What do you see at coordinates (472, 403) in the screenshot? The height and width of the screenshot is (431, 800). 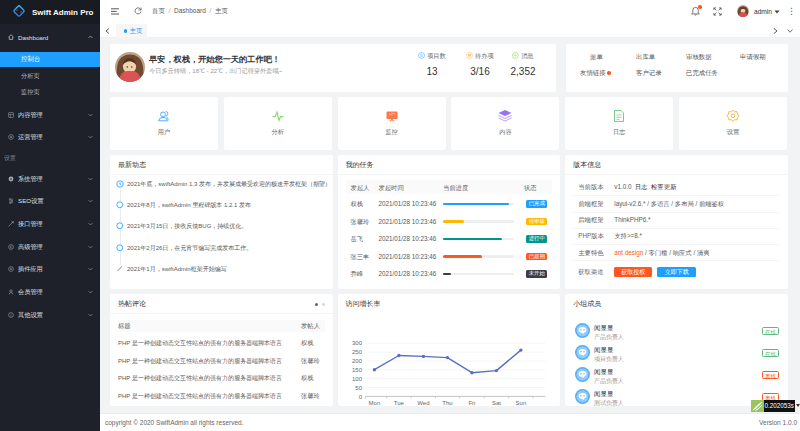 I see `svg-text: Fri` at bounding box center [472, 403].